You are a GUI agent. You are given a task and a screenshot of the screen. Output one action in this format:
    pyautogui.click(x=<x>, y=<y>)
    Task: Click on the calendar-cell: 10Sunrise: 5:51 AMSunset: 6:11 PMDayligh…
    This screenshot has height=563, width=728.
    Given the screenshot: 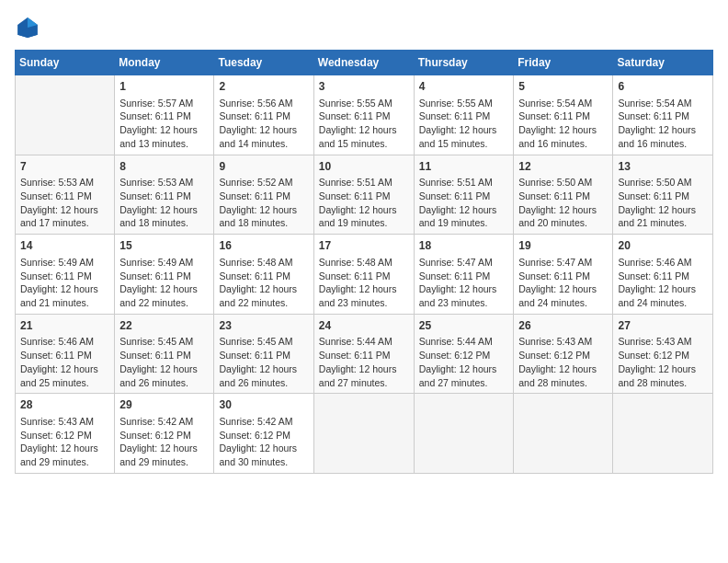 What is the action you would take?
    pyautogui.click(x=364, y=195)
    